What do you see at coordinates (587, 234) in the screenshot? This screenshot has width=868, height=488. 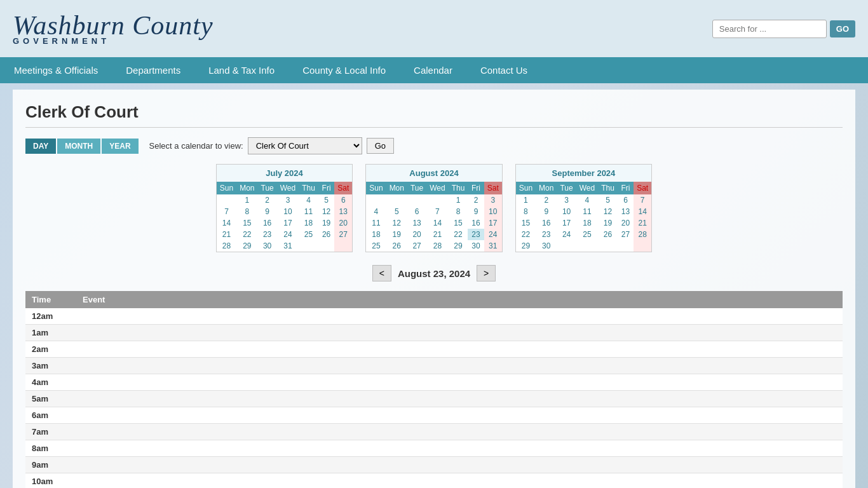 I see `calendar-day-link: 25` at bounding box center [587, 234].